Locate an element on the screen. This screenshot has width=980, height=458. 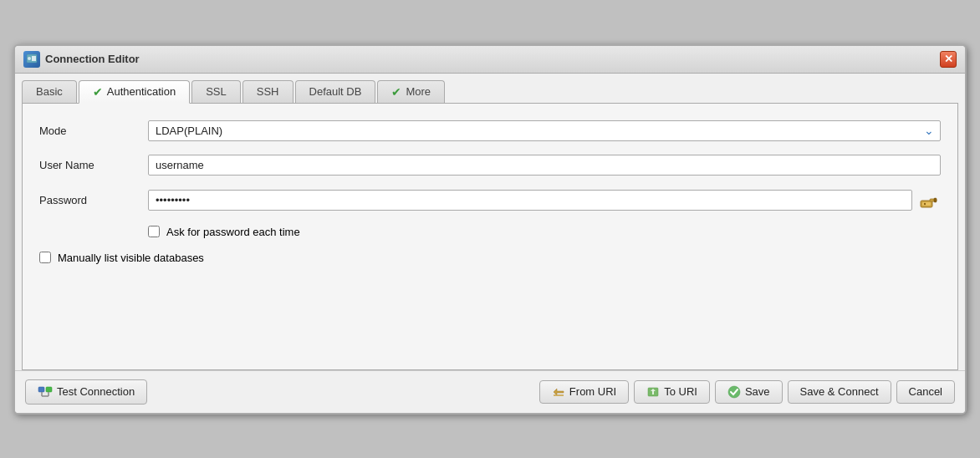
username-label: User Name is located at coordinates (89, 165).